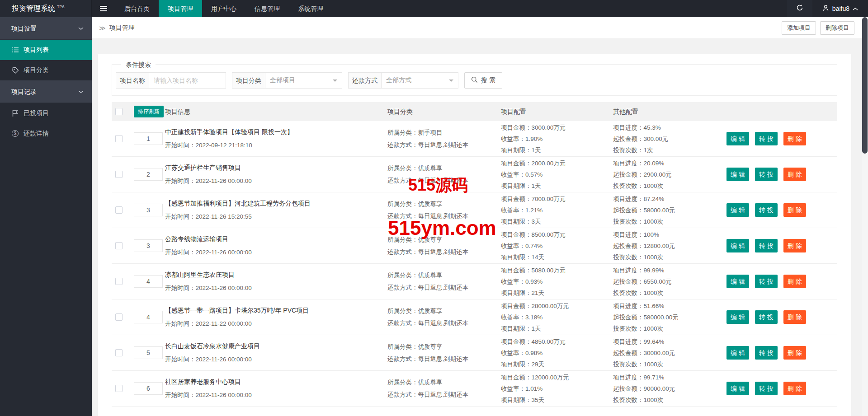 This screenshot has width=868, height=416. What do you see at coordinates (137, 9) in the screenshot?
I see `nav-item-home: 后台首页` at bounding box center [137, 9].